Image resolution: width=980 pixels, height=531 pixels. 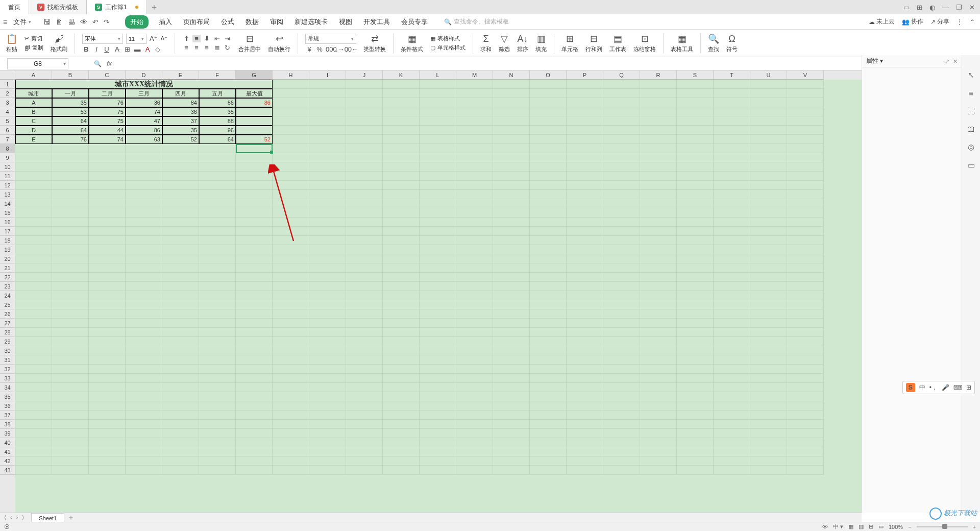 I want to click on cell-B4: 53, so click(x=70, y=112).